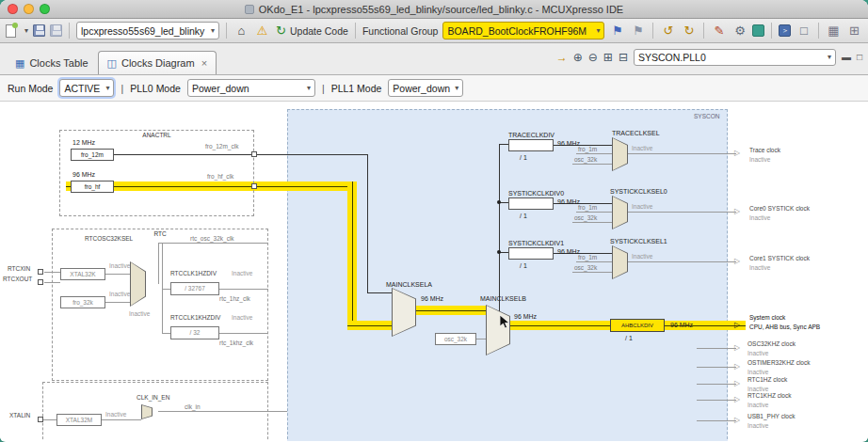 Image resolution: width=868 pixels, height=442 pixels. Describe the element at coordinates (531, 145) in the screenshot. I see `traceclkdiv-block` at that location.